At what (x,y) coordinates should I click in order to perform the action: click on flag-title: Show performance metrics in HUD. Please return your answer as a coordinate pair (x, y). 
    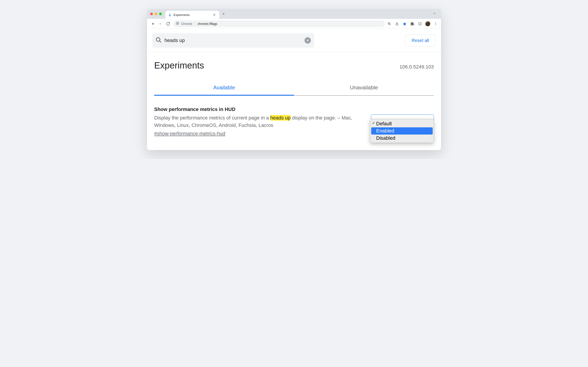
    Looking at the image, I should click on (258, 109).